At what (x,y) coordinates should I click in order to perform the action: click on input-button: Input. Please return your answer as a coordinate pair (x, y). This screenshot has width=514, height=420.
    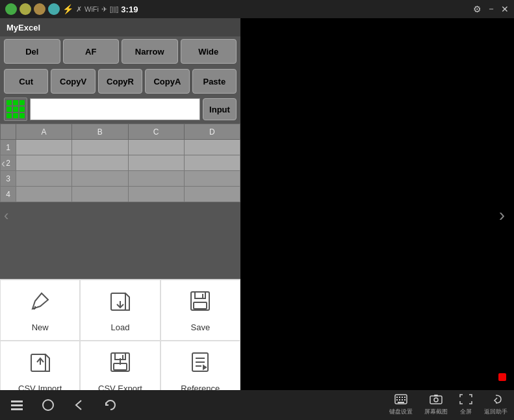
    Looking at the image, I should click on (220, 109).